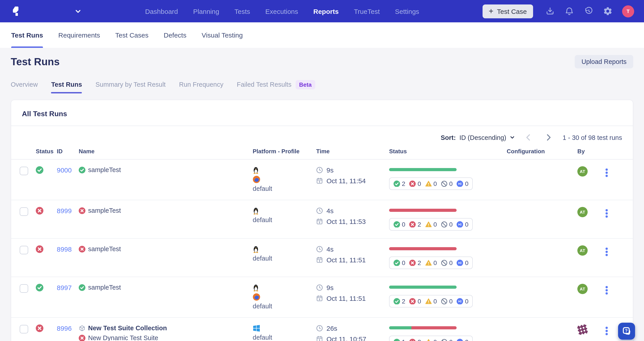  Describe the element at coordinates (175, 35) in the screenshot. I see `module-tab-defects: Defects` at that location.